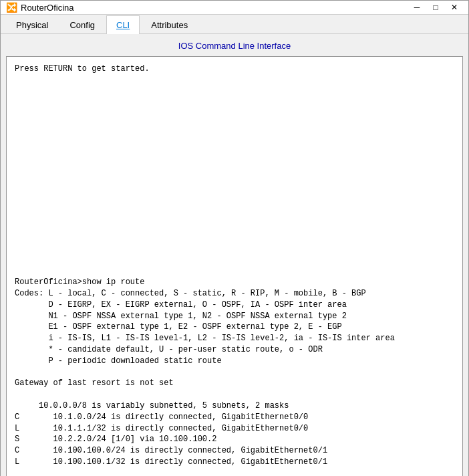  I want to click on tab-attributes: Attributes, so click(170, 25).